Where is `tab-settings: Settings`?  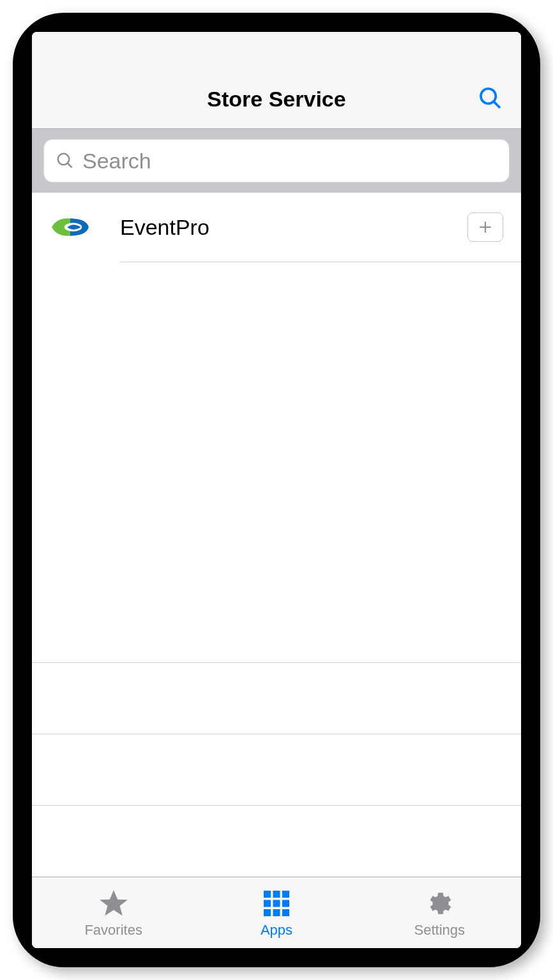 tab-settings: Settings is located at coordinates (439, 912).